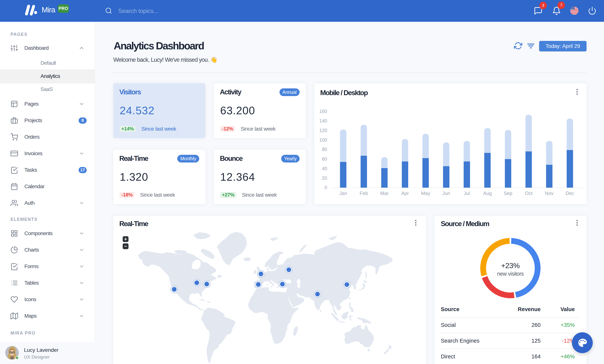  I want to click on svg-text: May, so click(426, 193).